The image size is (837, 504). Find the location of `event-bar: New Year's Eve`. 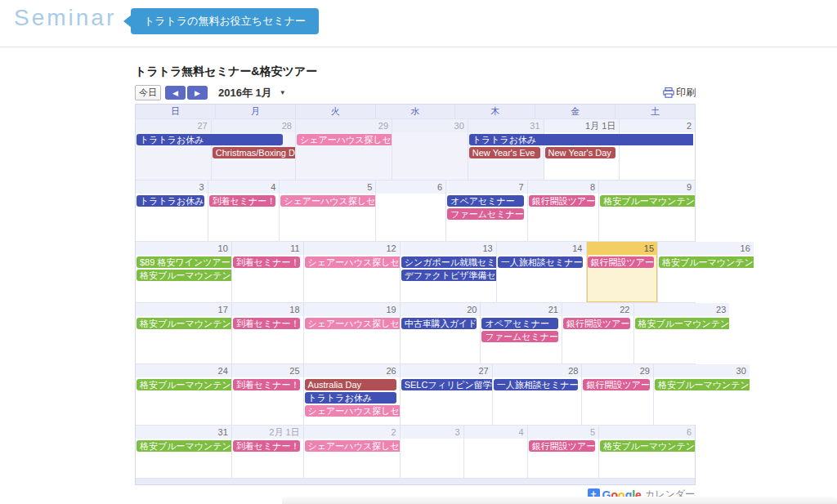

event-bar: New Year's Eve is located at coordinates (505, 153).